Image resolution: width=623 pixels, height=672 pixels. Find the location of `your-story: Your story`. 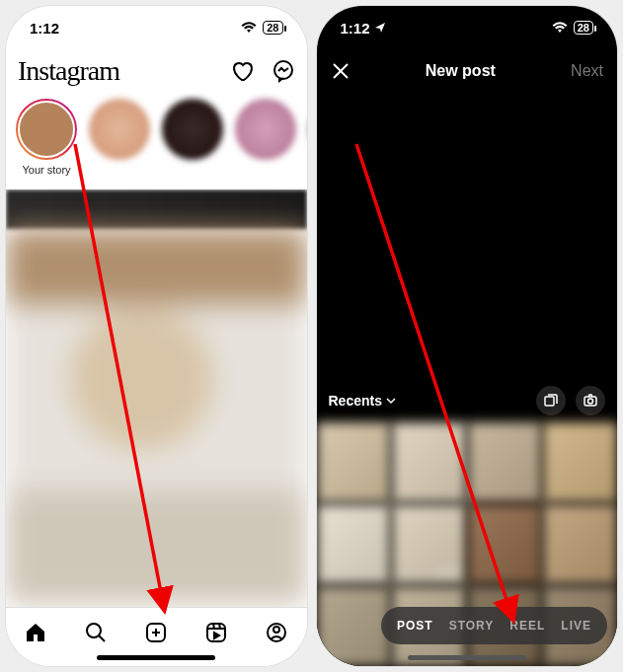

your-story: Your story is located at coordinates (46, 144).